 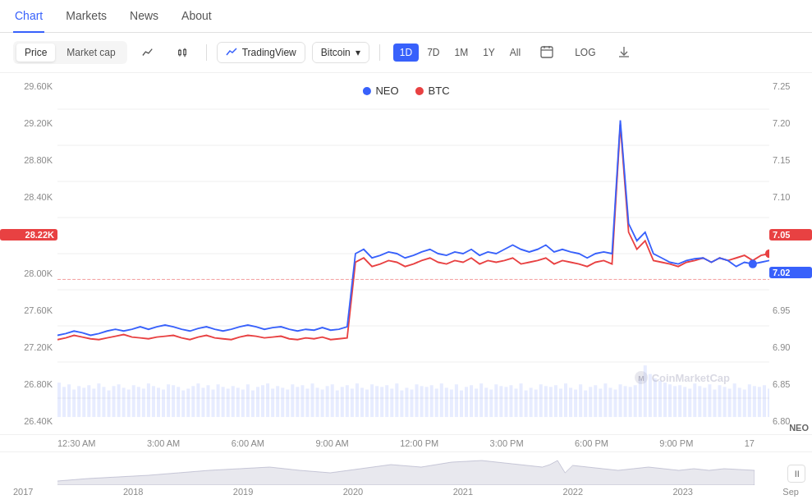 What do you see at coordinates (585, 53) in the screenshot?
I see `log-button: LOG` at bounding box center [585, 53].